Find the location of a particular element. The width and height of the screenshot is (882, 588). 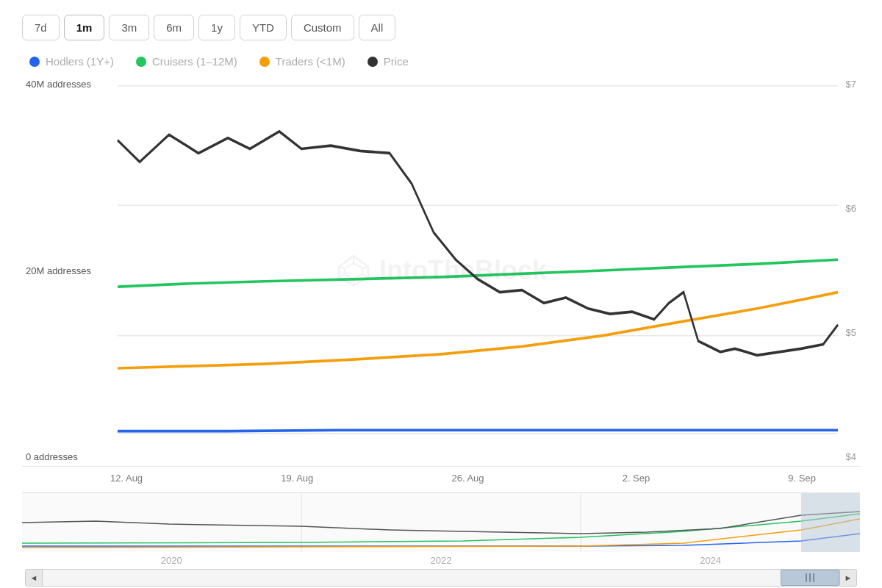

legend-item-traders: Traders (<1M) is located at coordinates (303, 62).